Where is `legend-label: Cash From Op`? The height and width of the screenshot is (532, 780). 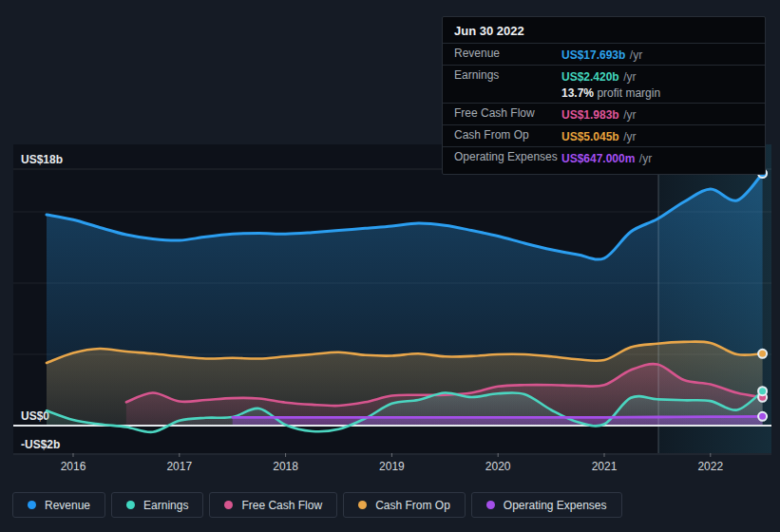
legend-label: Cash From Op is located at coordinates (412, 505).